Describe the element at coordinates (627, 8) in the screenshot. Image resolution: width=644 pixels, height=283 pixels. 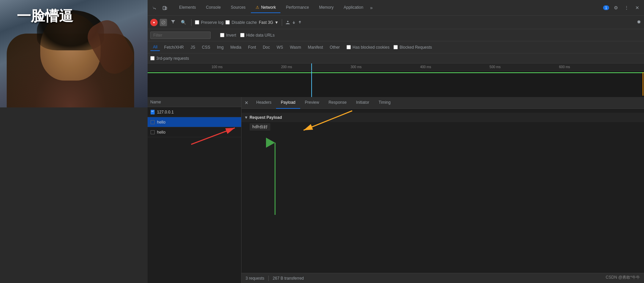
I see `more-options-icon: ⋮` at that location.